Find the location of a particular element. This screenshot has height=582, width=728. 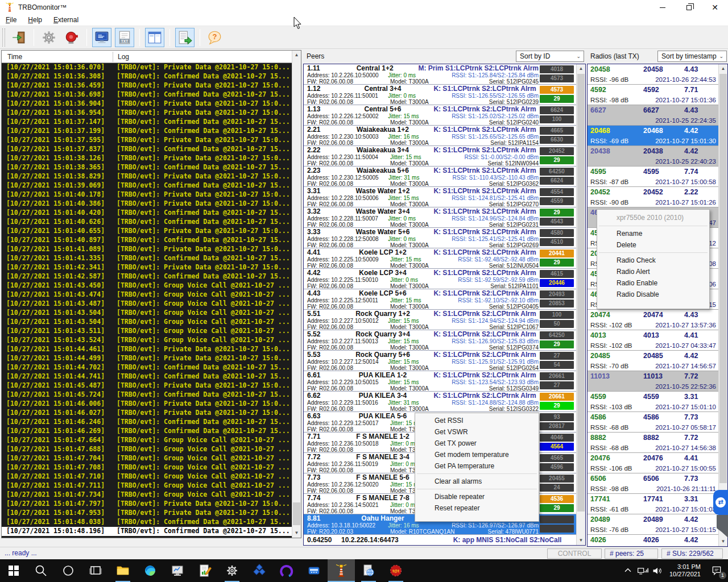

log-row: [10/27/2021 15:01:46.269][TRBO/evt]: Con… is located at coordinates (147, 431).